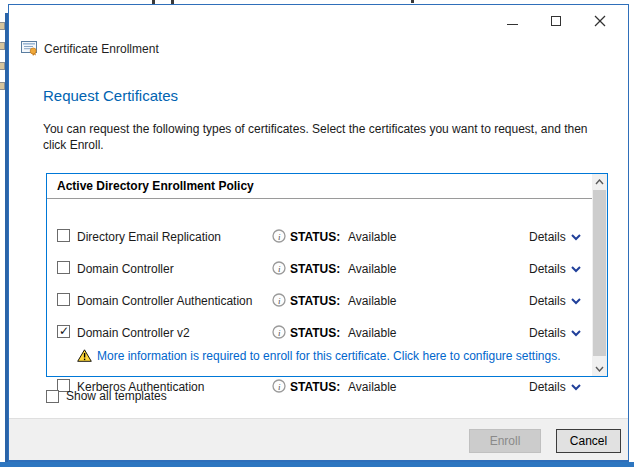 The width and height of the screenshot is (634, 467). What do you see at coordinates (52, 396) in the screenshot?
I see `show-all-templates-checkbox` at bounding box center [52, 396].